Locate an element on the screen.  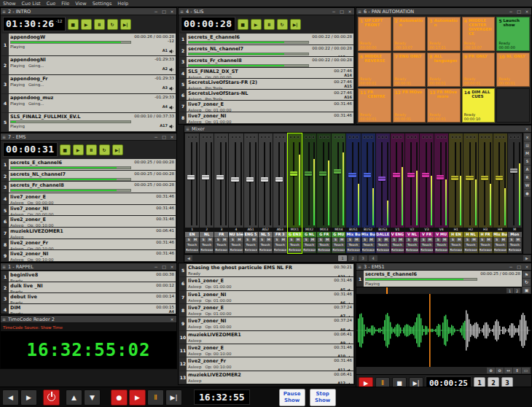
pan-tile: 9FR ONLYReady00:00:01 is located at coordinates (479, 70).